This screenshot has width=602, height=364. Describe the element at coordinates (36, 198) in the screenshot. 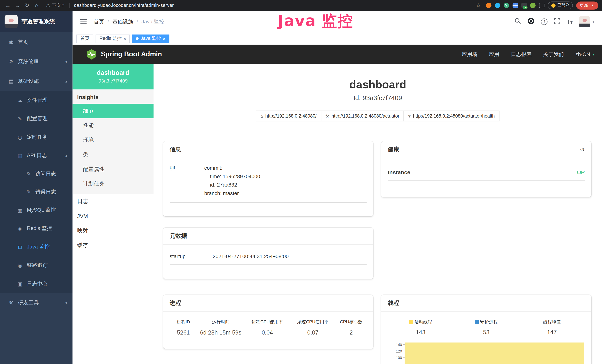

I see `admin-menu: ◉ 首页 ⚙ 系统管理 ▾ ▤ 基础设施 ▴ ☁ 文件管理` at that location.